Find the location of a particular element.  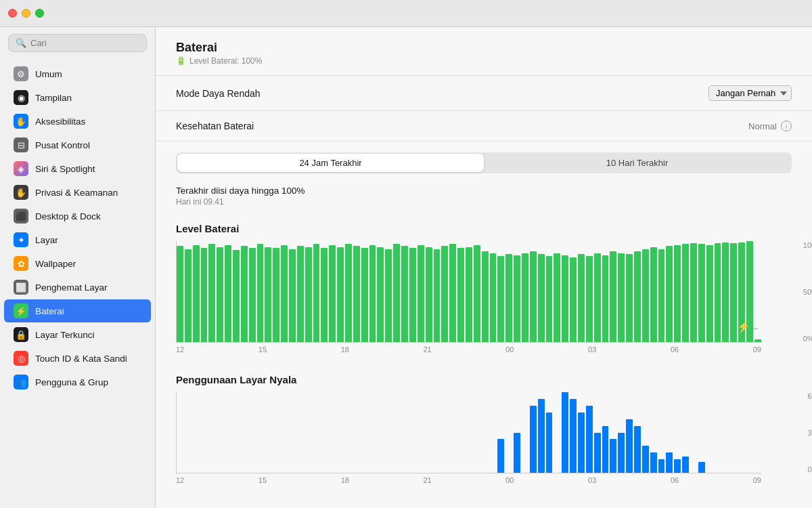

info-icon: i is located at coordinates (786, 126).